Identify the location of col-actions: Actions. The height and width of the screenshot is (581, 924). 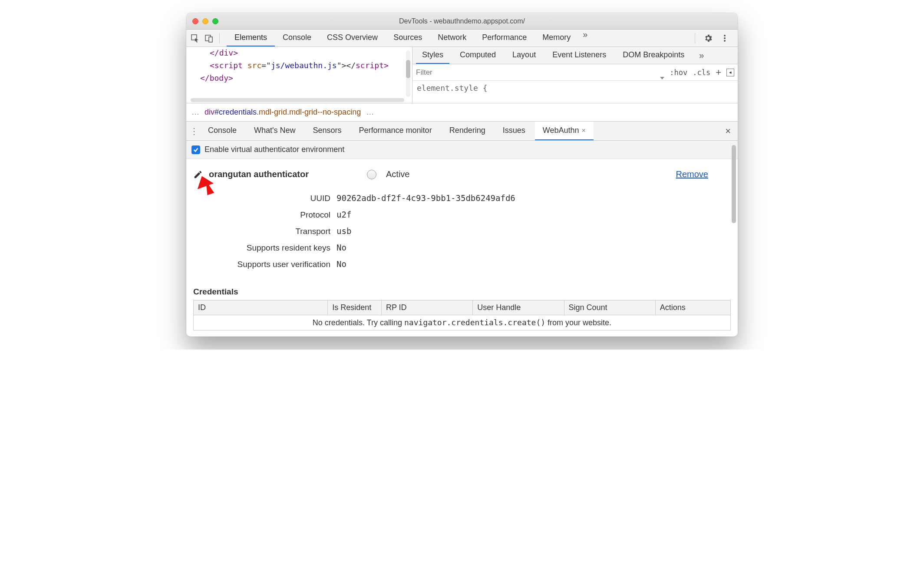
(693, 308).